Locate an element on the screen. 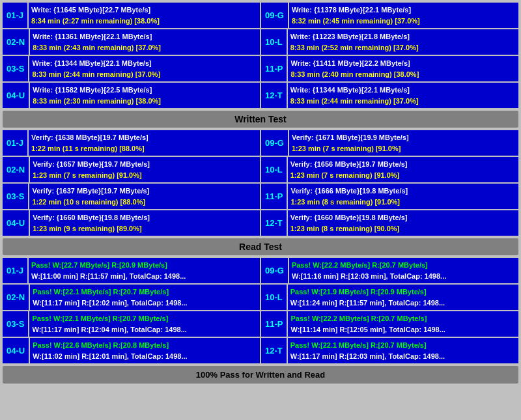 The image size is (521, 420). left-line2-3: 1:23 min (9 s remaining) [89.0%] is located at coordinates (145, 229).